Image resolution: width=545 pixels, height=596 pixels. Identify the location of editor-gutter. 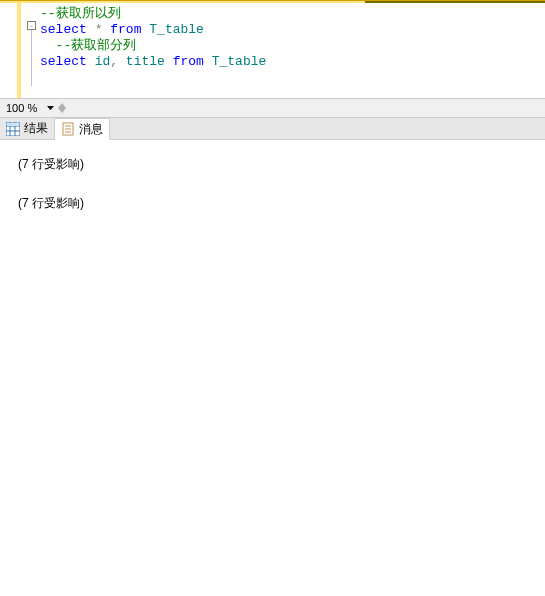
(14, 50).